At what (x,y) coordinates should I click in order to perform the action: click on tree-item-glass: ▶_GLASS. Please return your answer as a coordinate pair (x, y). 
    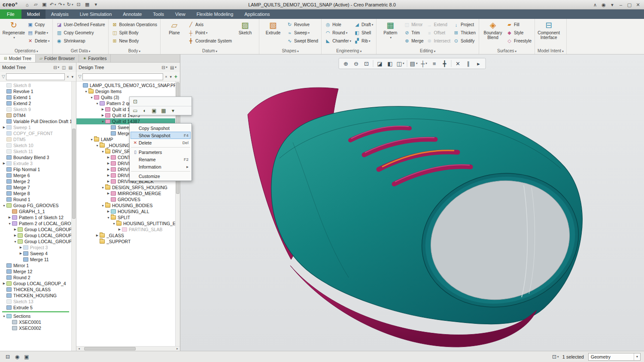
    Looking at the image, I should click on (126, 235).